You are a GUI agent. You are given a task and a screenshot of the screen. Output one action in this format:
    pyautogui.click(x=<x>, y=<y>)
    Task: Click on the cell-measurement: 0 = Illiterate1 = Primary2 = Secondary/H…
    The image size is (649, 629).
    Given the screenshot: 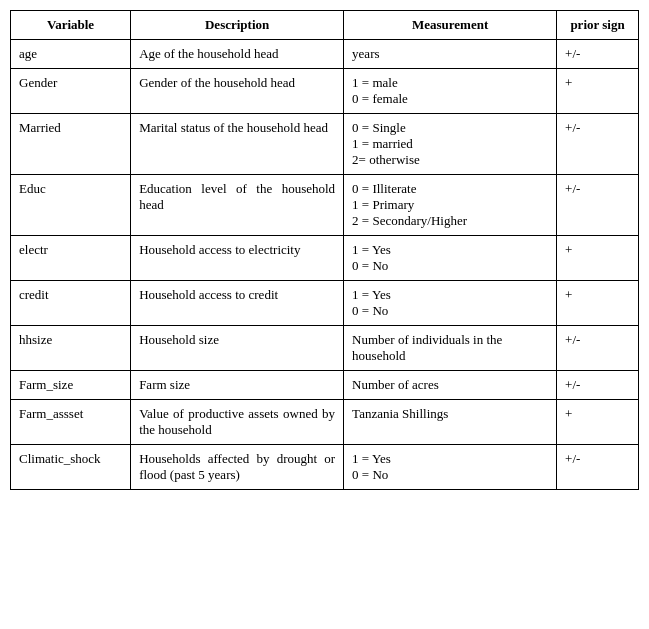 What is the action you would take?
    pyautogui.click(x=450, y=206)
    